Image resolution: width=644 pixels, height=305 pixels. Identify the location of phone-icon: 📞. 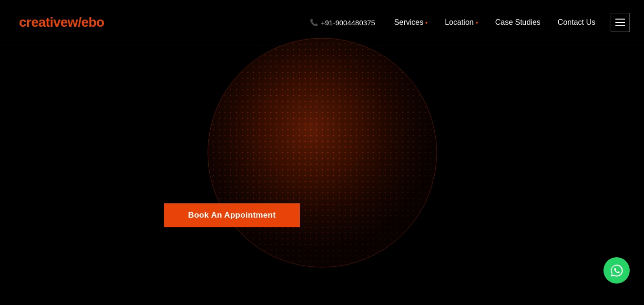
(314, 22).